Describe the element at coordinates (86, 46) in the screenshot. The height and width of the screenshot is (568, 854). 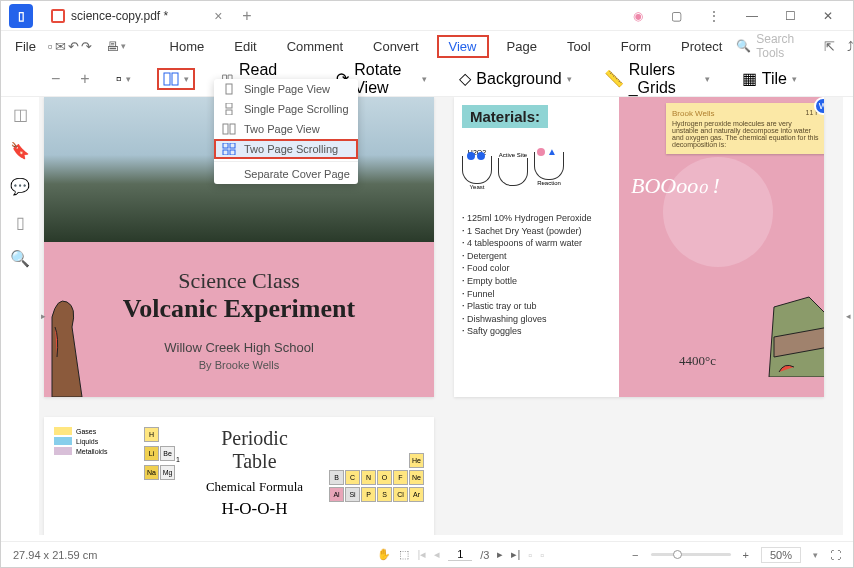
I see `redo-icon: ↷` at that location.